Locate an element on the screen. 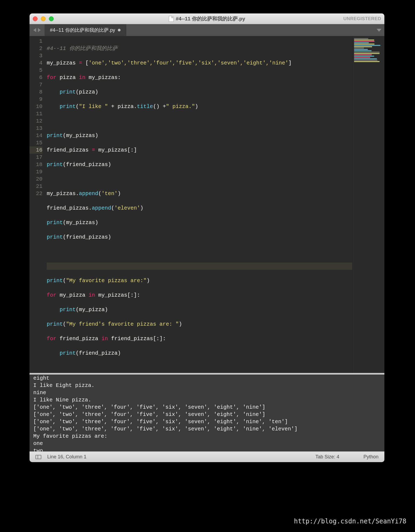  window-title: #4--11 你的比萨和我的比萨.py is located at coordinates (207, 19).